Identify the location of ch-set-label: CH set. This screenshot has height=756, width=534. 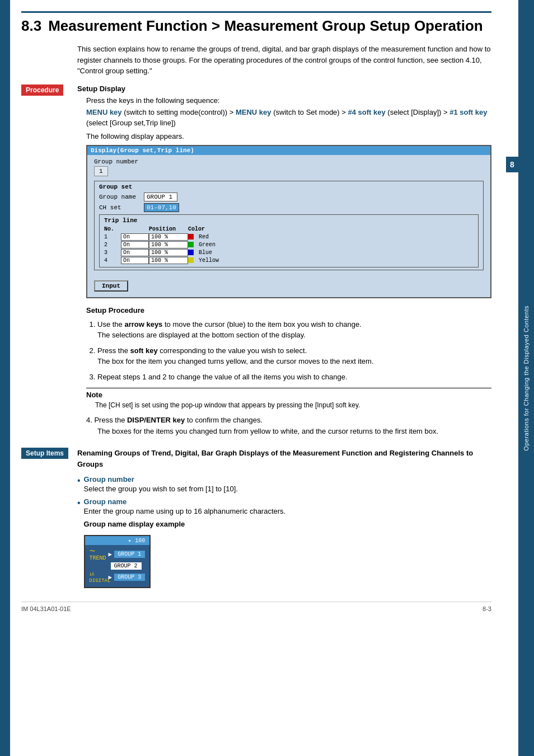
(121, 208).